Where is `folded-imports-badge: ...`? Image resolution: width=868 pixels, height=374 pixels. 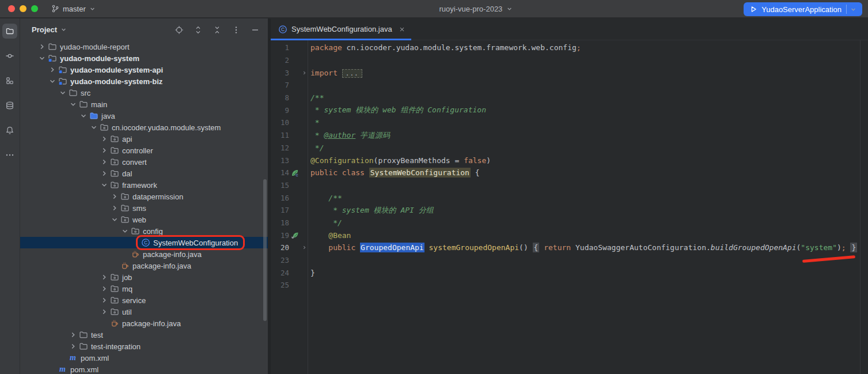
folded-imports-badge: ... is located at coordinates (352, 74).